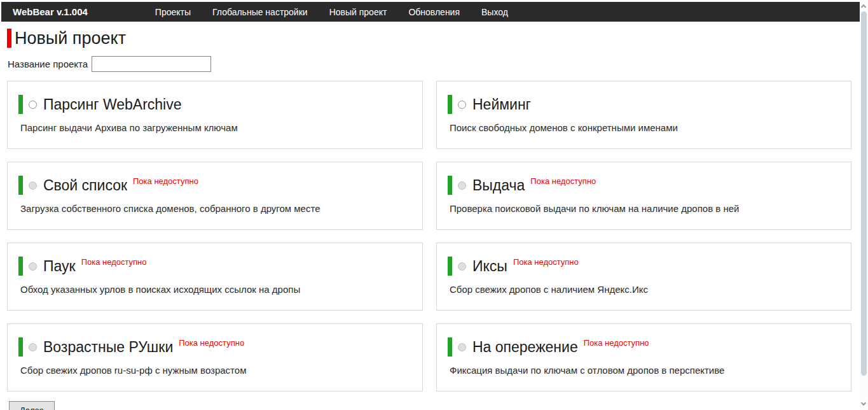 The image size is (868, 410). I want to click on card-title: На опережение, so click(525, 348).